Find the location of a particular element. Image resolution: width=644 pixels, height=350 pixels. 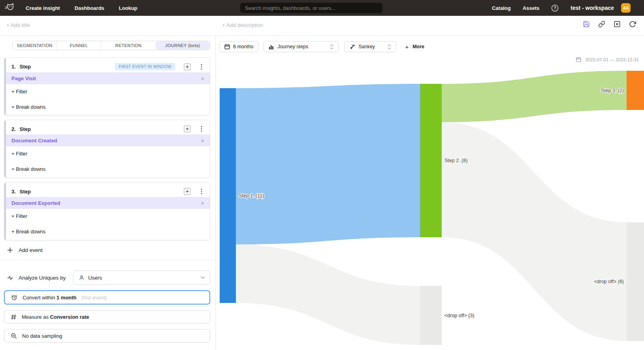

tab-journey: JOURNEY (beta) is located at coordinates (183, 45).